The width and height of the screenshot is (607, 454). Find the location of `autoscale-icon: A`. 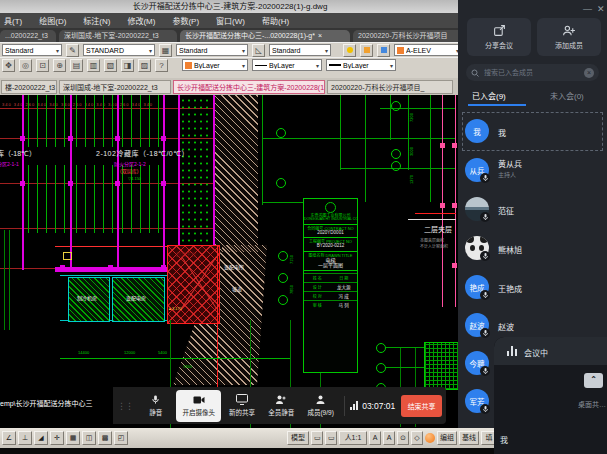

autoscale-icon: A is located at coordinates (389, 438).